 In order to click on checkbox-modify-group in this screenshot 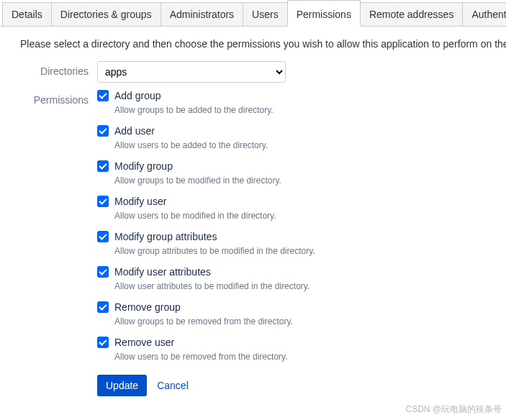, I will do `click(103, 166)`.